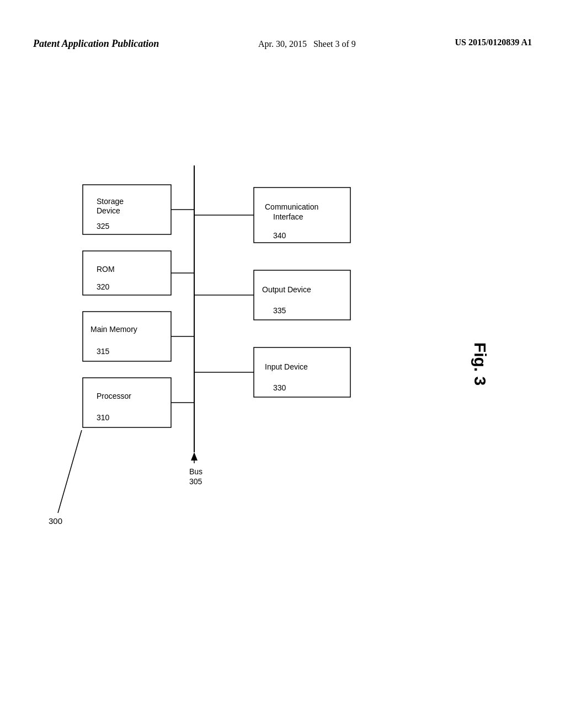 Image resolution: width=565 pixels, height=728 pixels. I want to click on communication-number: 340, so click(280, 235).